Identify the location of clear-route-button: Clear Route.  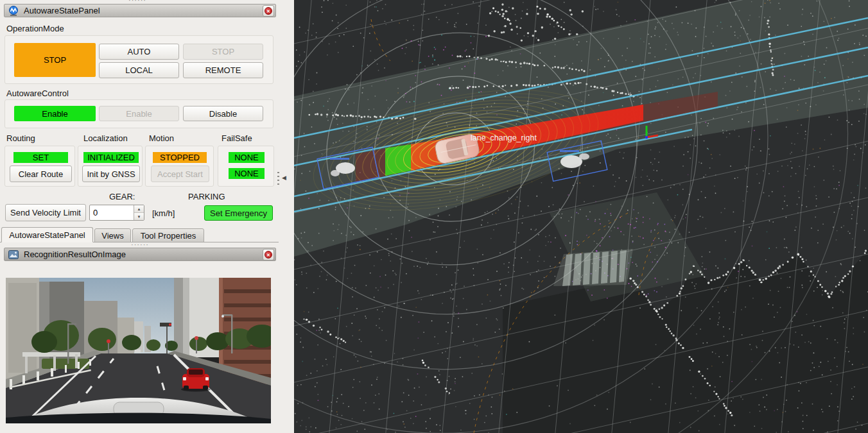
(41, 174).